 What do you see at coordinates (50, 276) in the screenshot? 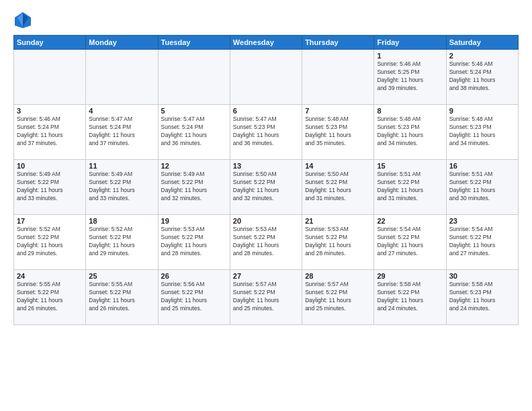
I see `day-number: 24` at bounding box center [50, 276].